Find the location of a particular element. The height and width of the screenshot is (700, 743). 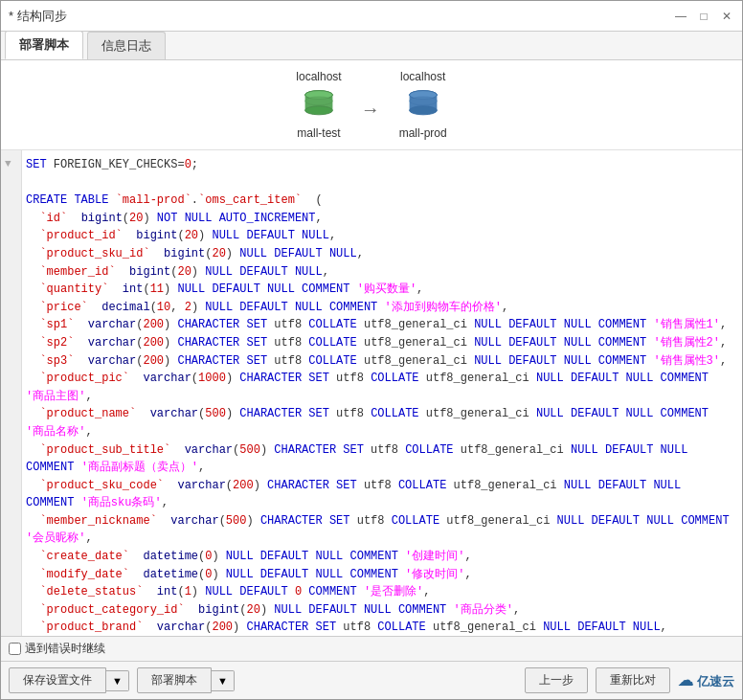

minimize-button: — is located at coordinates (681, 16).